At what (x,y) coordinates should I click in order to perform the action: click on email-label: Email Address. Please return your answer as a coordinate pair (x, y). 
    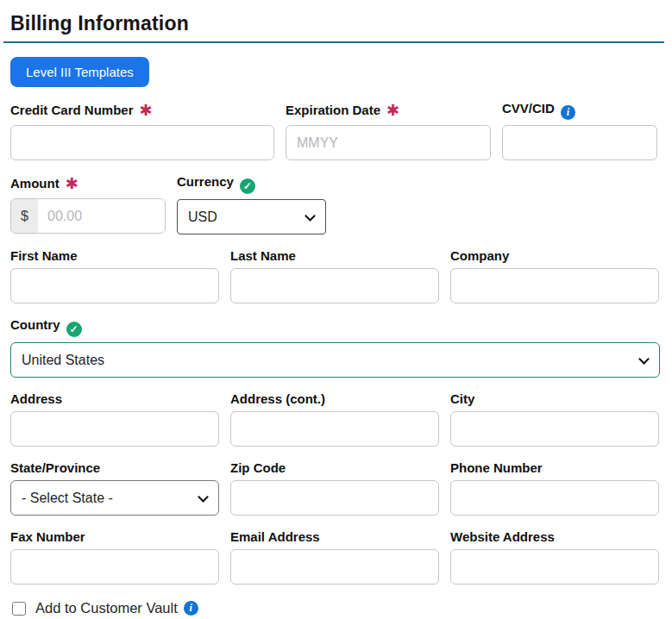
    Looking at the image, I should click on (335, 536).